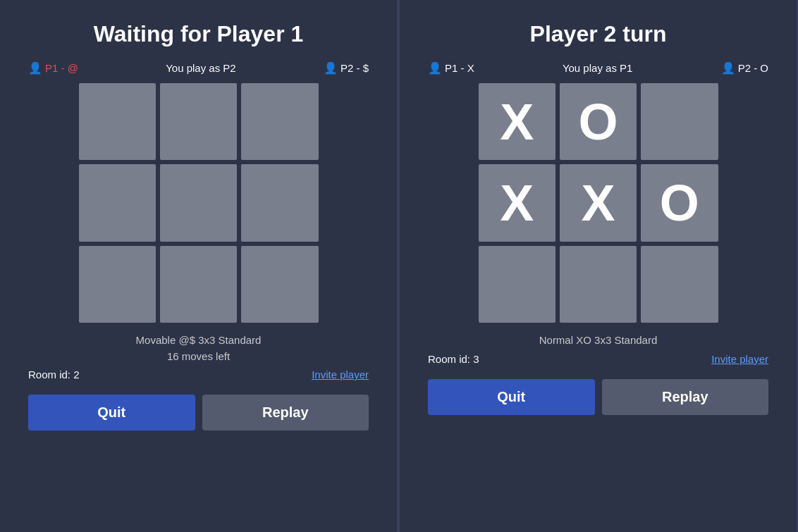 The image size is (798, 532). Describe the element at coordinates (598, 203) in the screenshot. I see `panel-2-cell-4: X` at that location.